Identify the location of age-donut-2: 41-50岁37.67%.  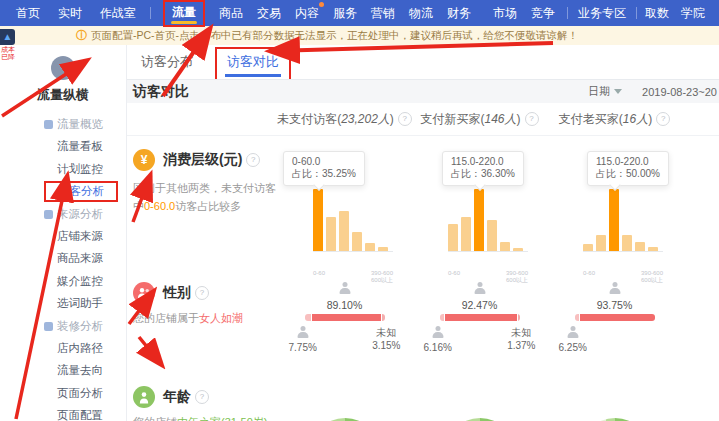
(480, 402).